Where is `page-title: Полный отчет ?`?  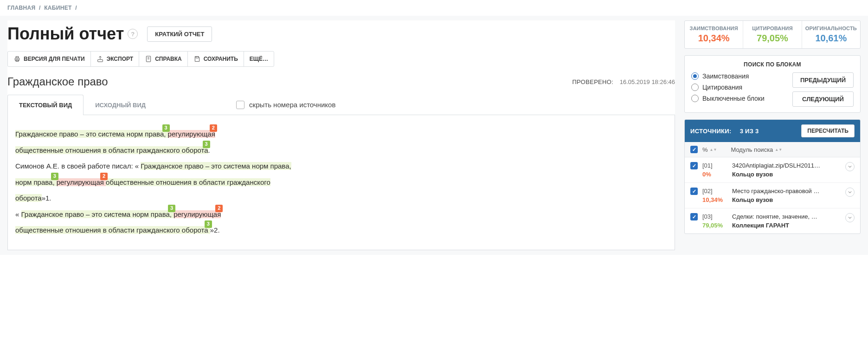
page-title: Полный отчет ? is located at coordinates (72, 34).